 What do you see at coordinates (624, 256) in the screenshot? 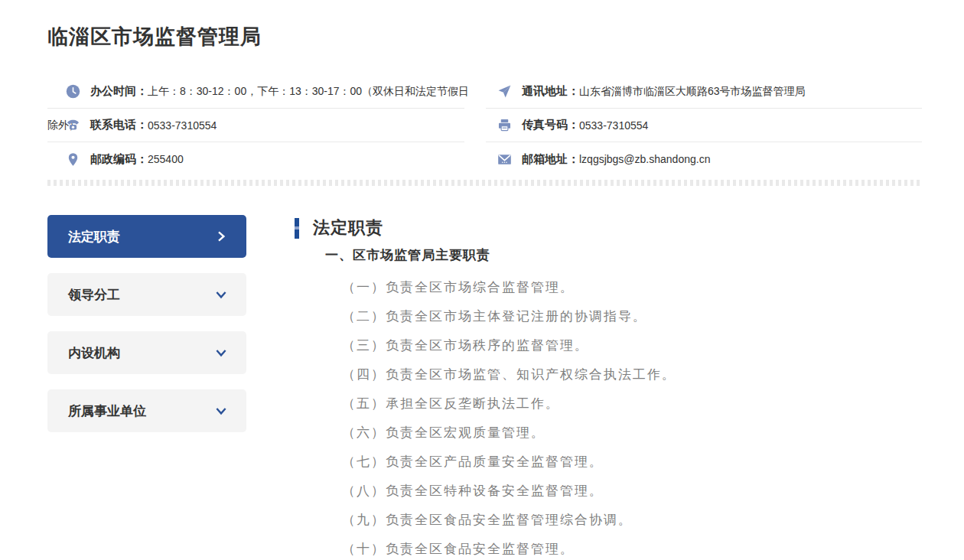
I see `section-subtitle: 一、区市场监管局主要职责` at bounding box center [624, 256].